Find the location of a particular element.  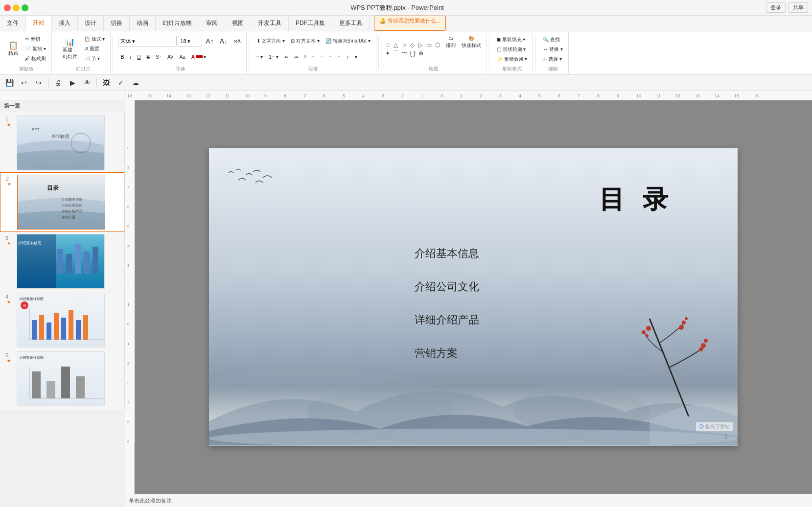

font-decrease-button: A↓ is located at coordinates (224, 41).